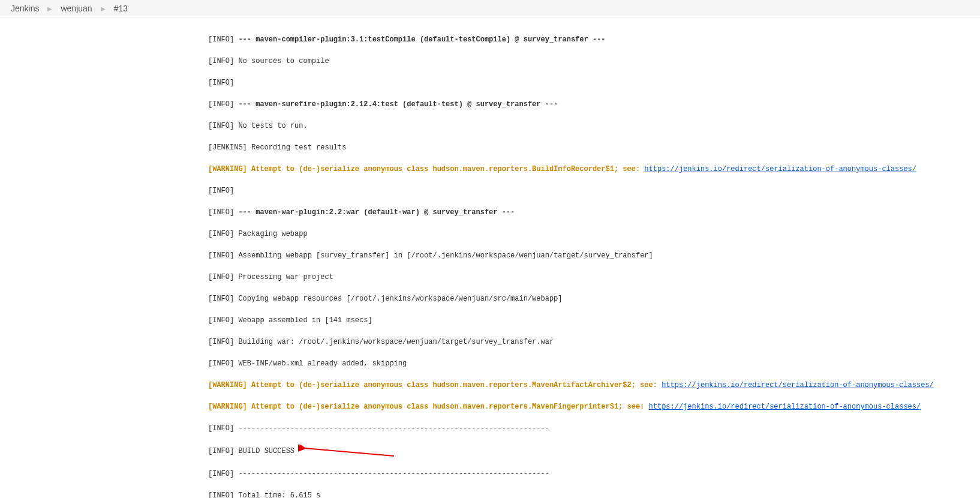 The width and height of the screenshot is (980, 498). What do you see at coordinates (594, 234) in the screenshot?
I see `log-line: [INFO] Packaging webapp` at bounding box center [594, 234].